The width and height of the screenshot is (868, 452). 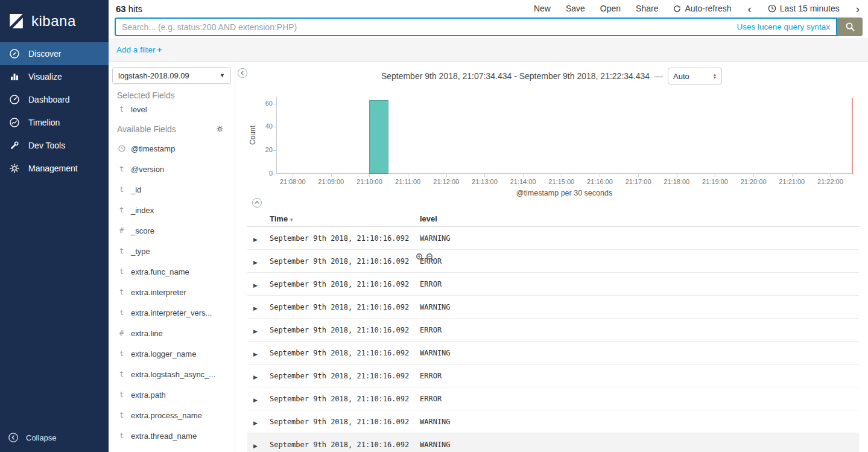 I want to click on auto-refresh-button: Auto-refresh, so click(x=702, y=8).